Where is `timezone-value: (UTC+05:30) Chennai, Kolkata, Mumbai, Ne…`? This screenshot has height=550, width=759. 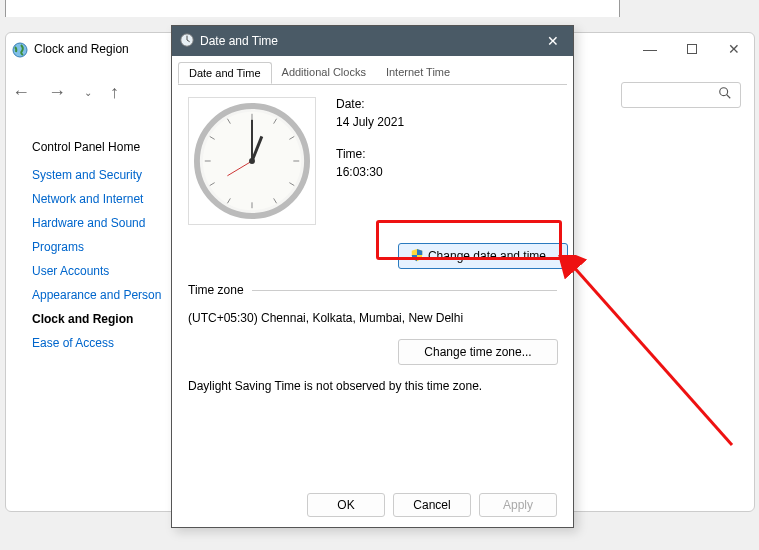 timezone-value: (UTC+05:30) Chennai, Kolkata, Mumbai, Ne… is located at coordinates (372, 318).